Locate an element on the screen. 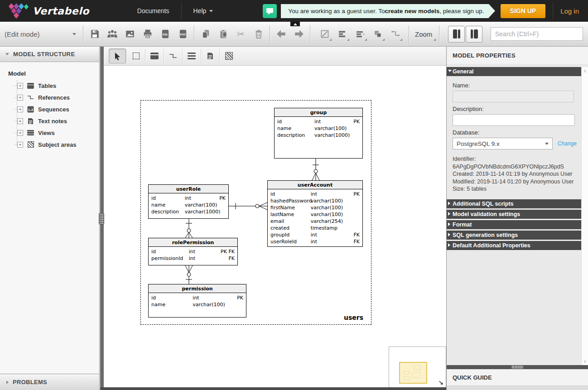 This screenshot has height=390, width=588. left-panel-splitter is located at coordinates (102, 218).